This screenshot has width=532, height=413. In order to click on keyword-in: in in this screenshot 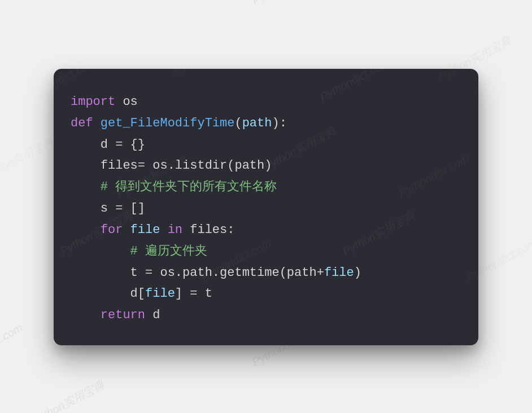, I will do `click(175, 230)`.